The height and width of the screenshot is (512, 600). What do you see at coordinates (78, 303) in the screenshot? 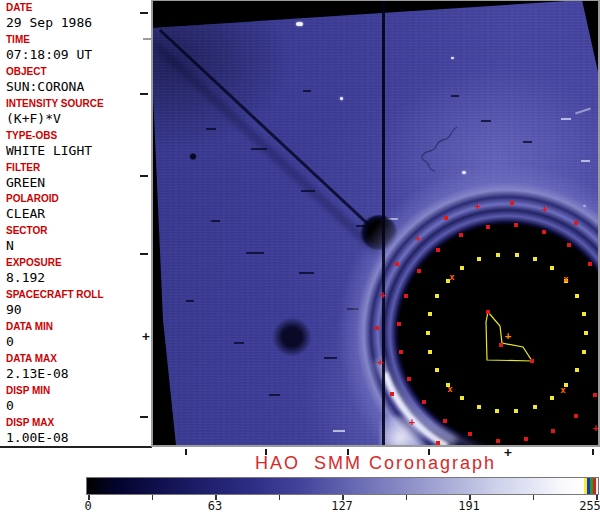
I see `metadata-row: SPACECRAFT ROLL90` at bounding box center [78, 303].